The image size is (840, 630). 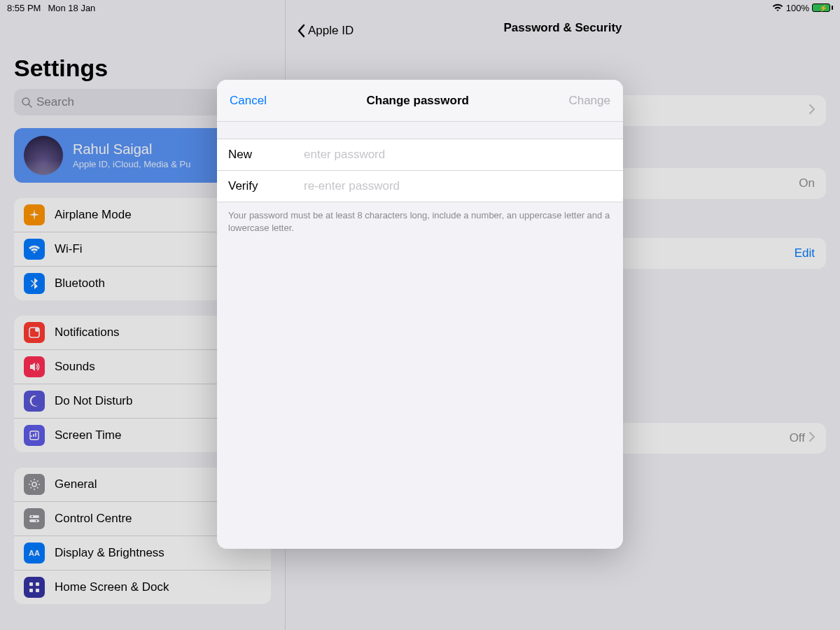 I want to click on verify-password-row: Verify re-enter password, so click(x=420, y=186).